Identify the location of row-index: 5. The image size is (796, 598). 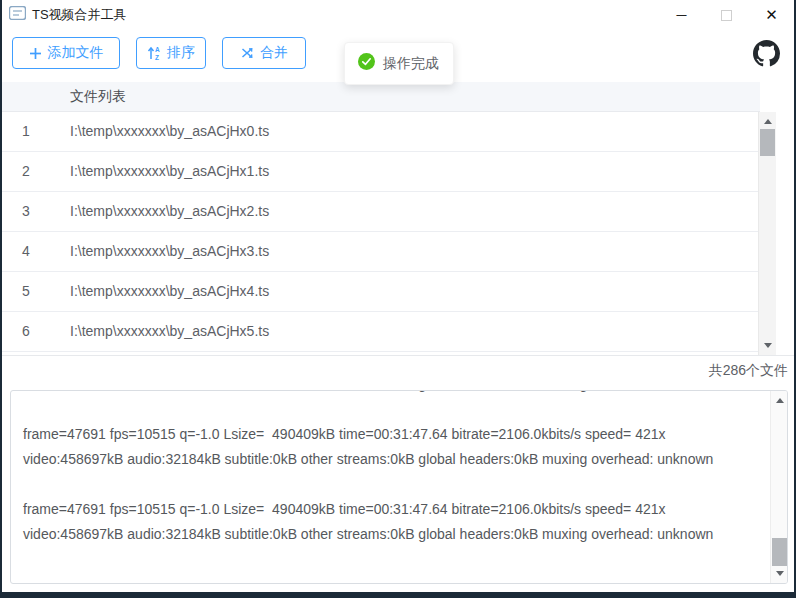
(26, 292).